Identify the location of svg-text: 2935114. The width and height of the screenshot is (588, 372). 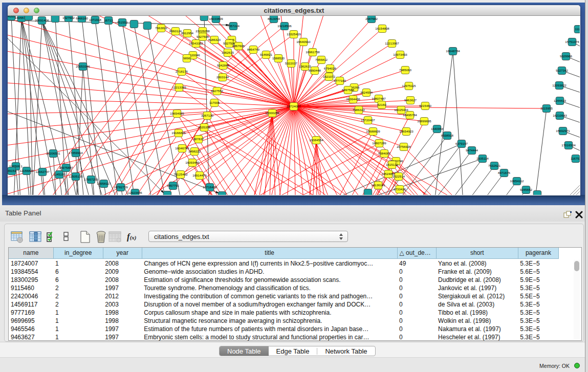
(483, 159).